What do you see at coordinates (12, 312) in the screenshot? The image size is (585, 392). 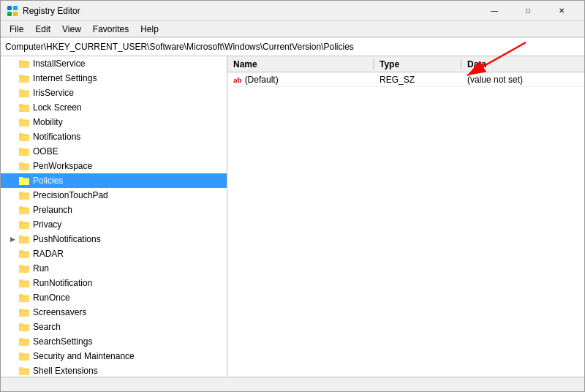 I see `expand-icon-screensavers` at bounding box center [12, 312].